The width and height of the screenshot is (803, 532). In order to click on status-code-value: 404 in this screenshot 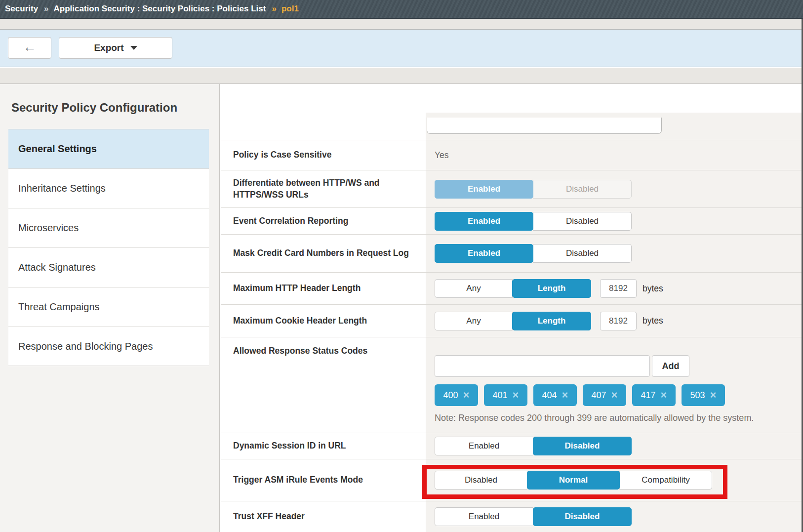, I will do `click(550, 395)`.